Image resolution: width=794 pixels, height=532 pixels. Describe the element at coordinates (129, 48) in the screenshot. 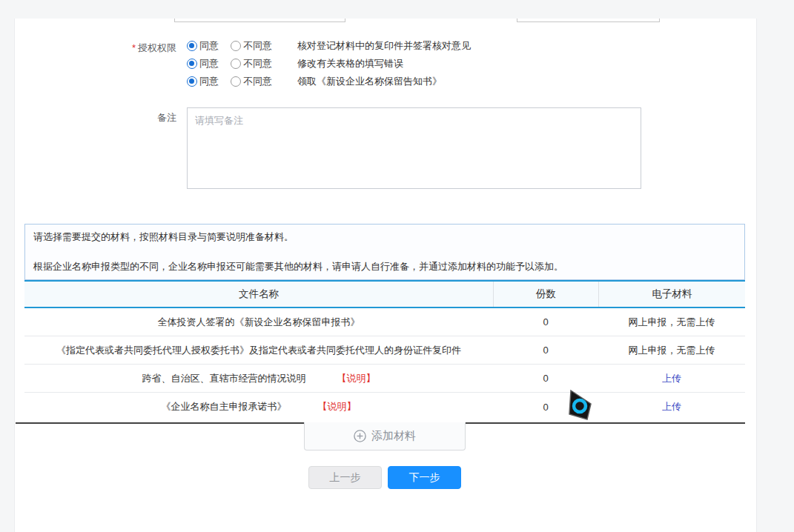

I see `authorization-field-label: *授权权限` at that location.